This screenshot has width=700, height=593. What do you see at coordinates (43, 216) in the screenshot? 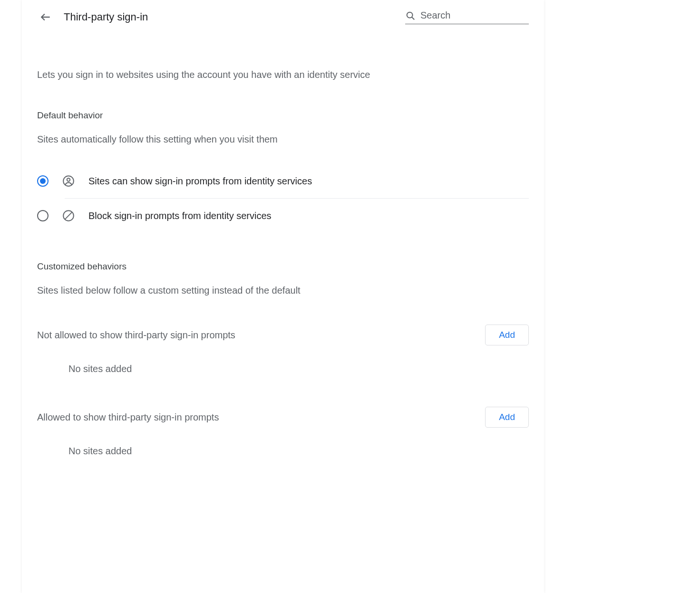
I see `radio-button-unselected` at bounding box center [43, 216].